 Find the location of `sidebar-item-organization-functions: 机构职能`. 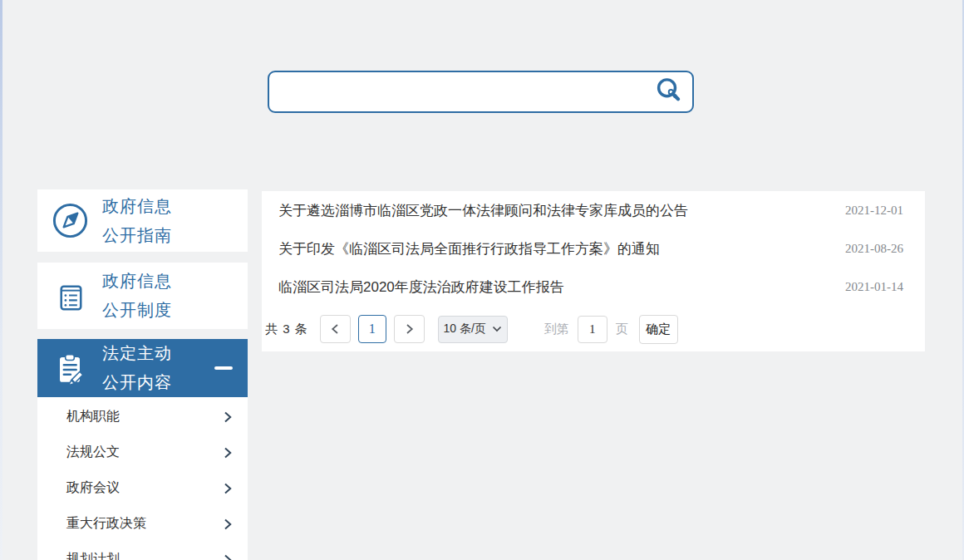

sidebar-item-organization-functions: 机构职能 is located at coordinates (143, 417).